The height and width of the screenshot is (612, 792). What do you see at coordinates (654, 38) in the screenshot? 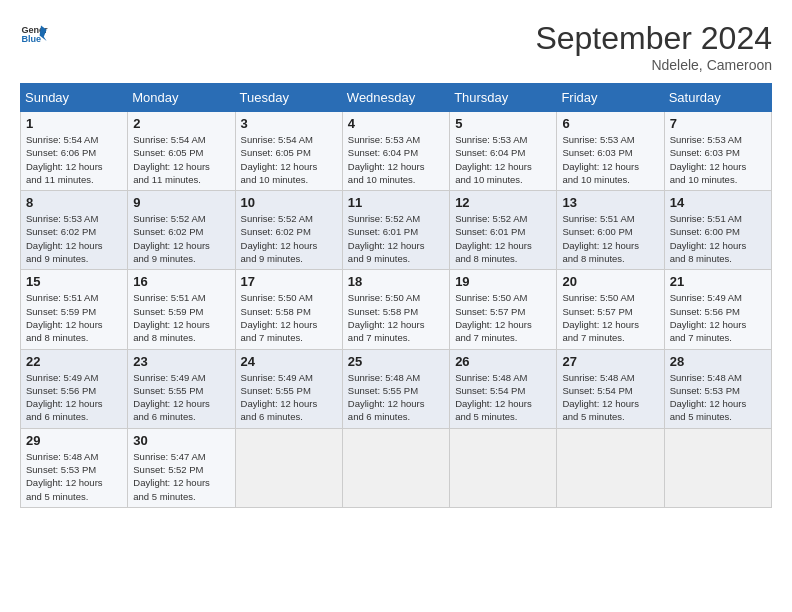
I see `month-title: September 2024` at bounding box center [654, 38].